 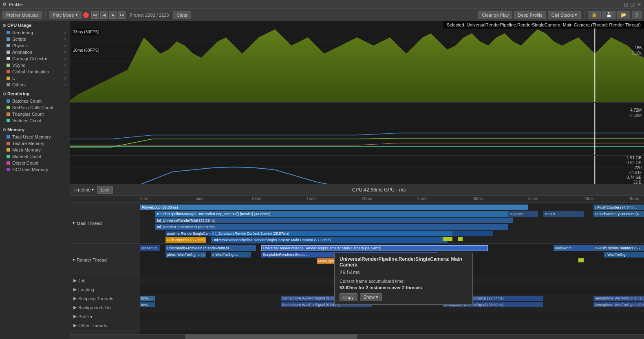 What do you see at coordinates (65, 15) in the screenshot?
I see `play-mode-btn: Play Mode ▾` at bounding box center [65, 15].